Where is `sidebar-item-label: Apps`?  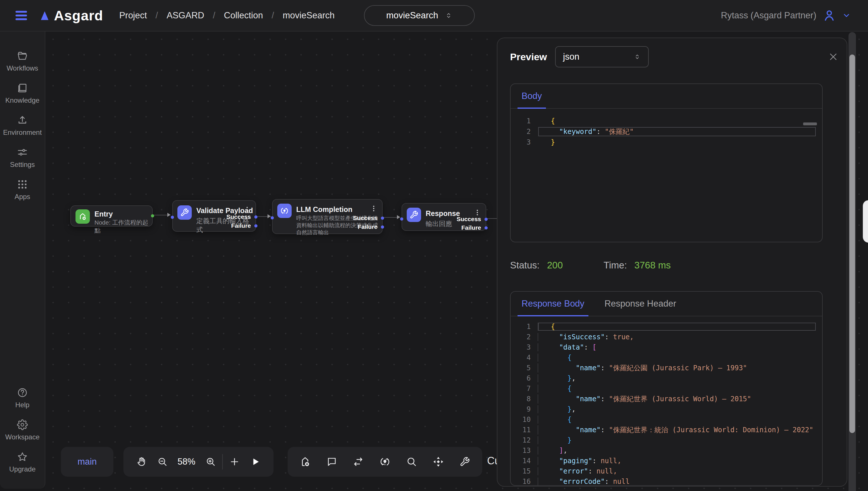
sidebar-item-label: Apps is located at coordinates (22, 197).